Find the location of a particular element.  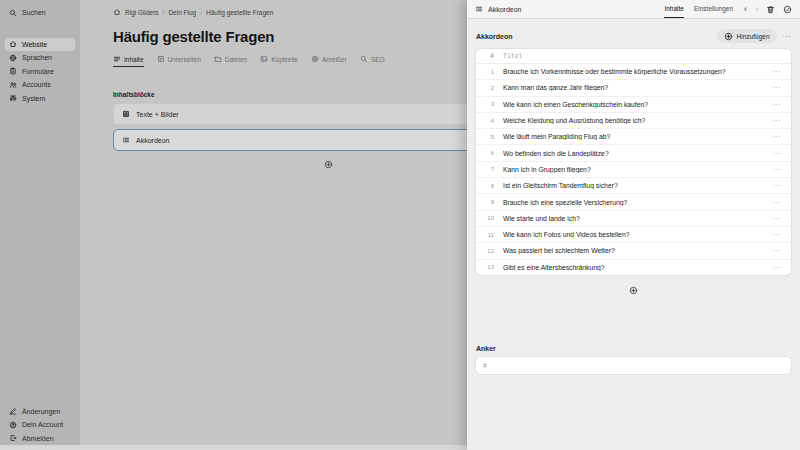

pencil-icon is located at coordinates (13, 411).